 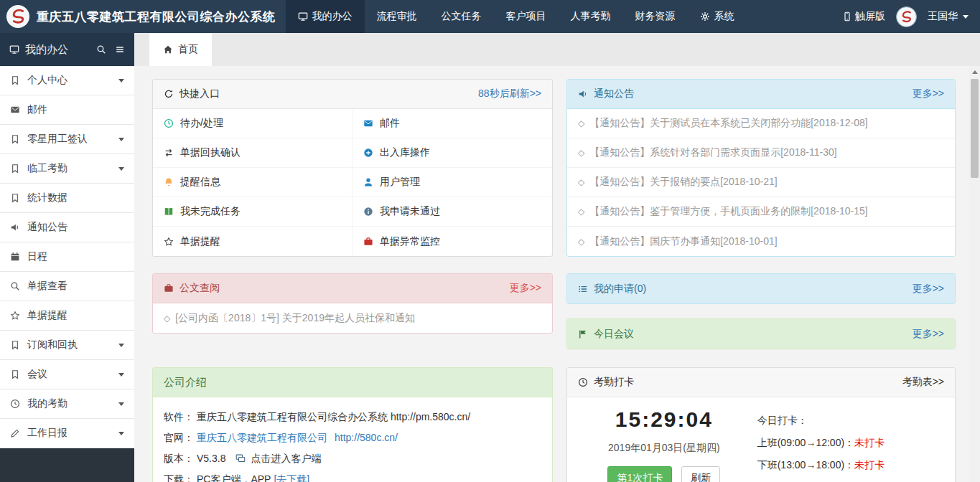 What do you see at coordinates (701, 474) in the screenshot?
I see `refresh-button: 刷新` at bounding box center [701, 474].